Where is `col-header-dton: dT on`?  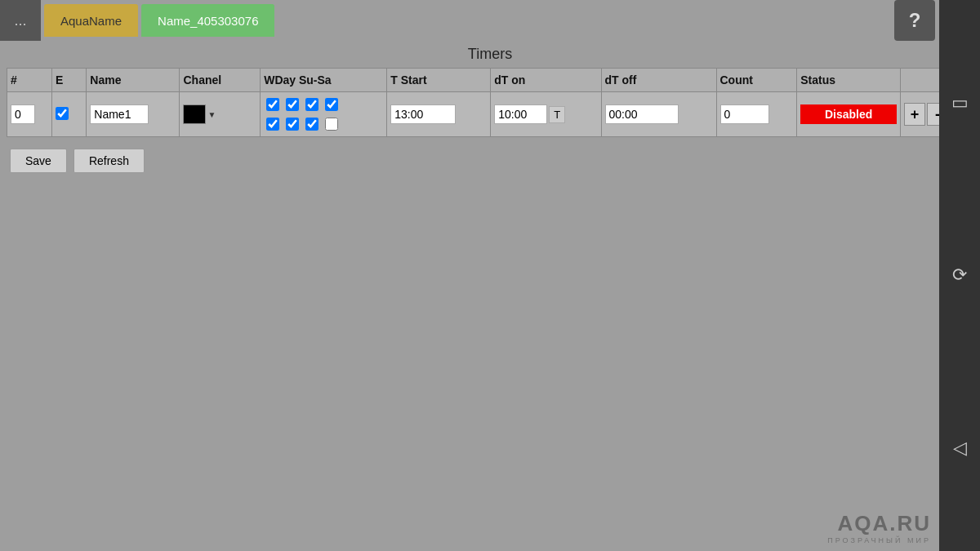
col-header-dton: dT on is located at coordinates (546, 80).